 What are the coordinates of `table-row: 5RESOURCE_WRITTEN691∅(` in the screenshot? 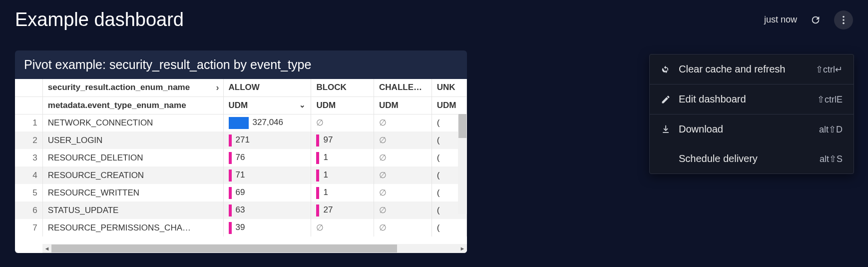 It's located at (241, 193).